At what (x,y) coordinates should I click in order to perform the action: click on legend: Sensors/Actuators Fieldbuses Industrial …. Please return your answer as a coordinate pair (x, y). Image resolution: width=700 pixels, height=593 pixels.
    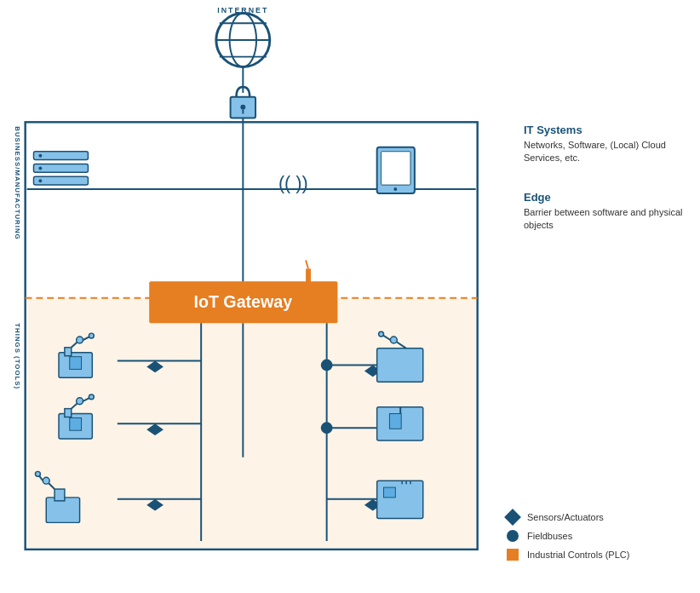
    Looking at the image, I should click on (600, 539).